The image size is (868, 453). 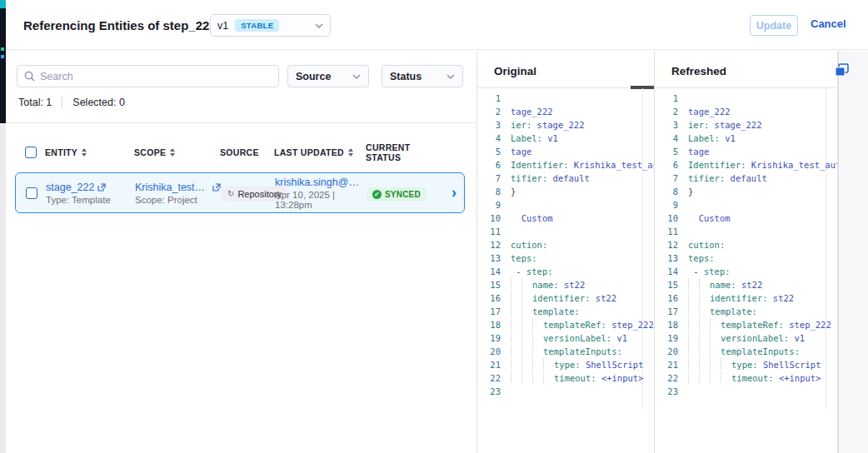 I want to click on column-header-source: SOURCE, so click(x=247, y=152).